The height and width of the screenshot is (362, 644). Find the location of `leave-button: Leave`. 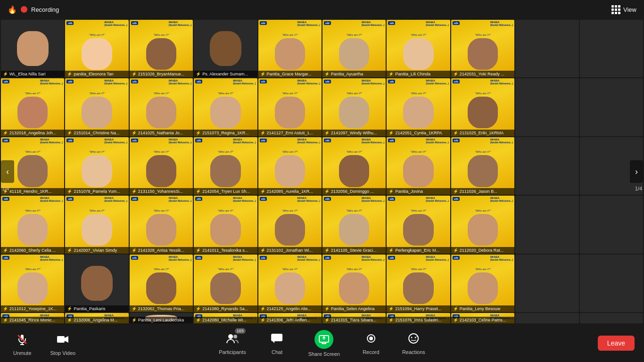

leave-button: Leave is located at coordinates (616, 343).